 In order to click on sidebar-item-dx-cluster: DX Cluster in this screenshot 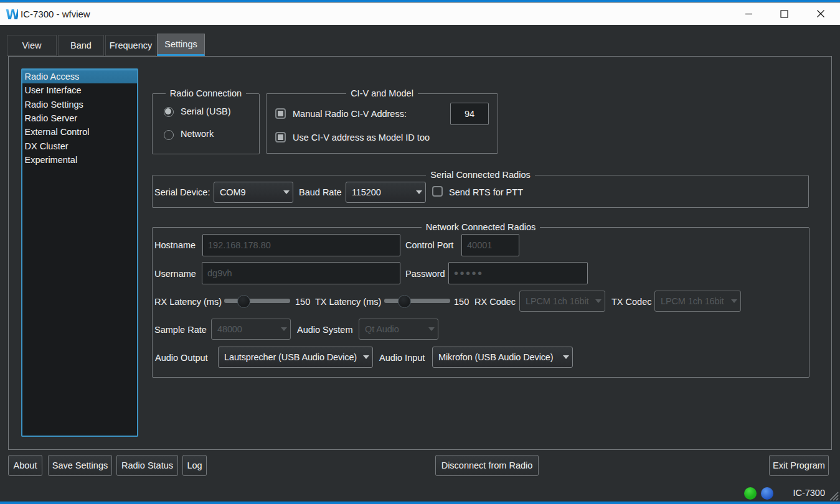, I will do `click(80, 146)`.